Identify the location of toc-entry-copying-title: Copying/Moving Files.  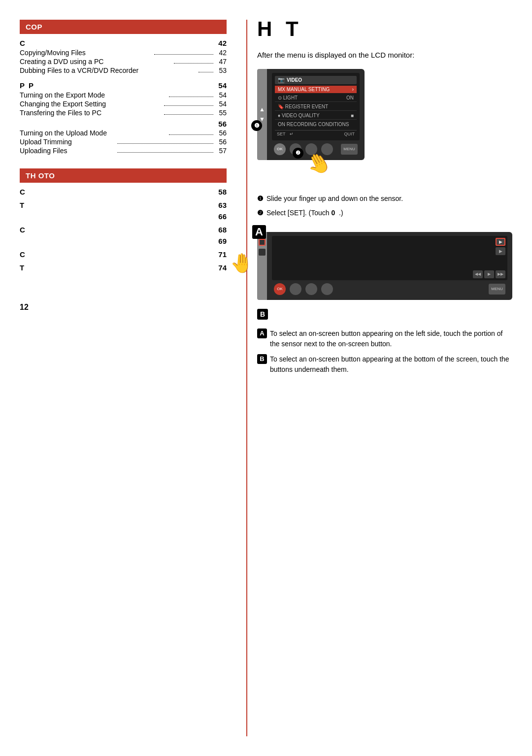
(87, 53).